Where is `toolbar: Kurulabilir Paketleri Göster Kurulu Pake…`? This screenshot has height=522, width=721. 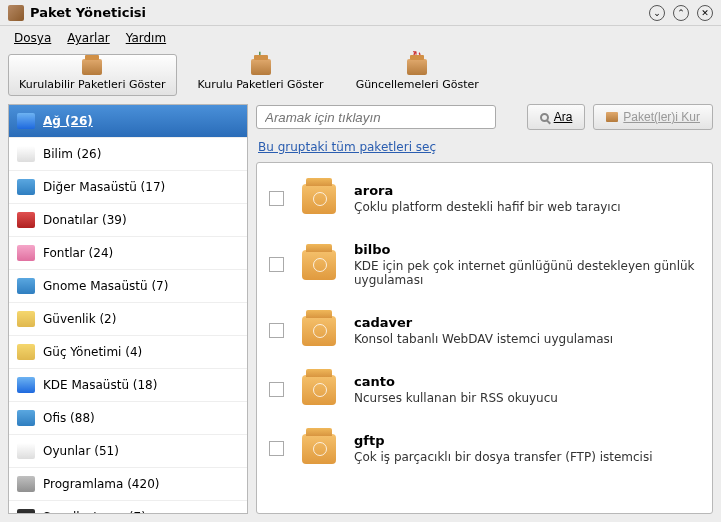
toolbar: Kurulabilir Paketleri Göster Kurulu Pake… is located at coordinates (360, 77).